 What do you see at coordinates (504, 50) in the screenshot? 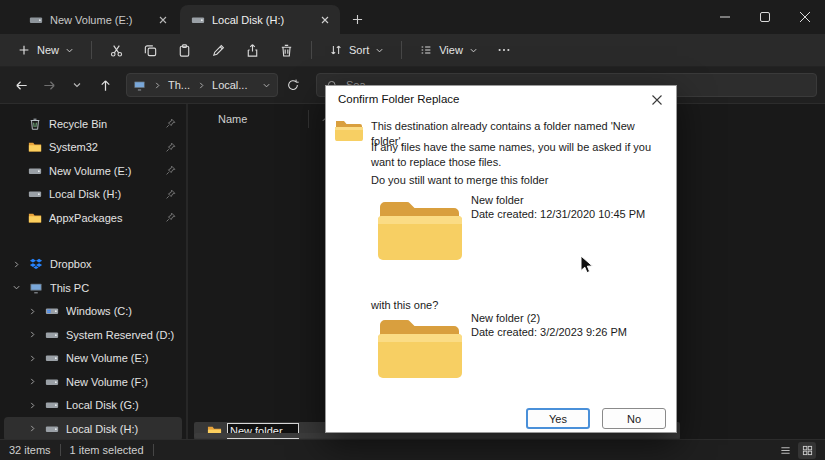
I see `more-options-button` at bounding box center [504, 50].